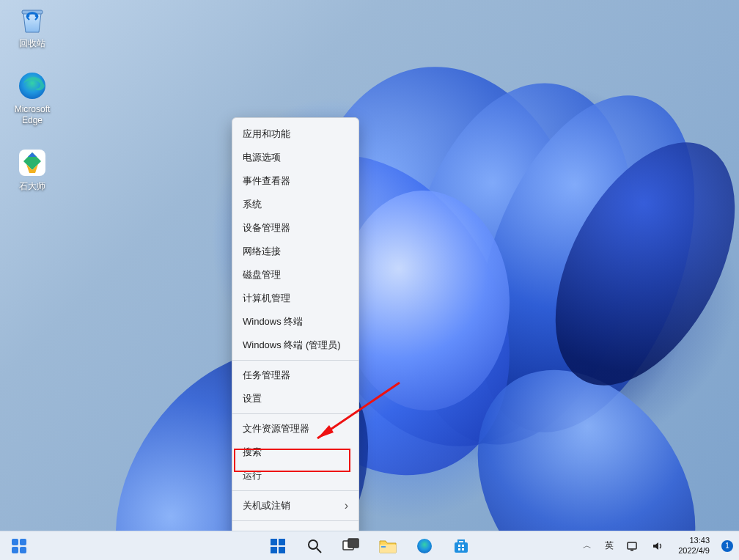 The height and width of the screenshot is (560, 739). What do you see at coordinates (32, 114) in the screenshot?
I see `desktop-icon-label: Microsoft Edge` at bounding box center [32, 114].